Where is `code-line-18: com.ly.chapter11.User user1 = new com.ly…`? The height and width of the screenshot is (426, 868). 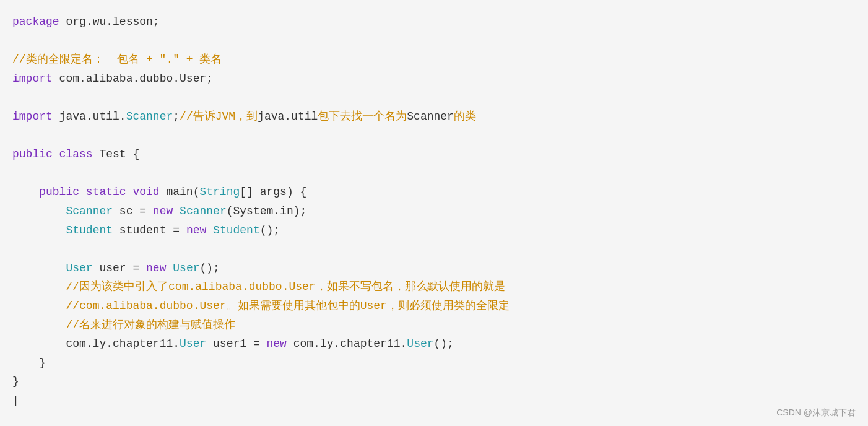
code-line-18: com.ly.chapter11.User user1 = new com.ly… is located at coordinates (434, 344).